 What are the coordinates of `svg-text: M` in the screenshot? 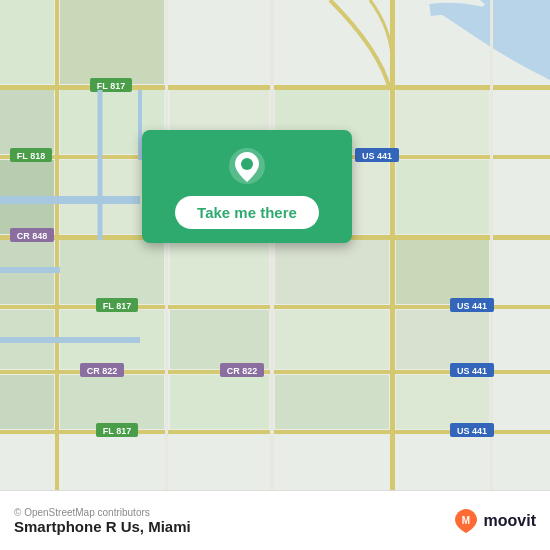 It's located at (465, 520).